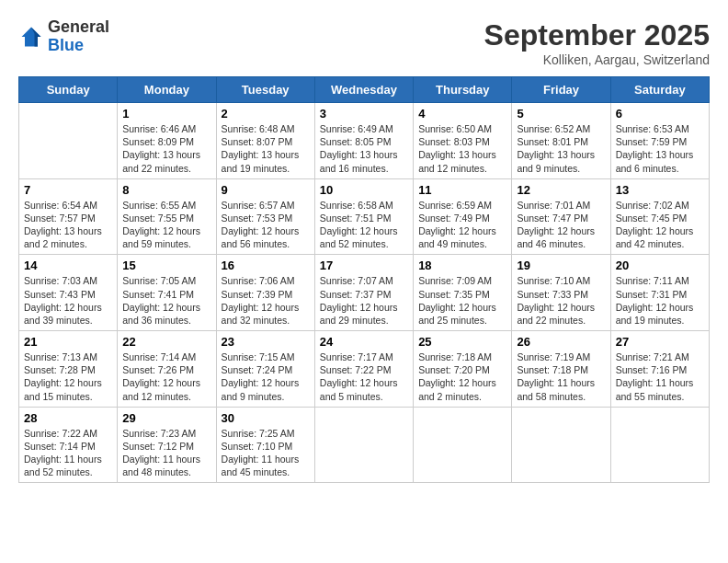 The width and height of the screenshot is (728, 563). Describe the element at coordinates (660, 370) in the screenshot. I see `calendar-cell: 27Sunrise: 7:21 AMSunset: 7:16 PMDayligh…` at that location.